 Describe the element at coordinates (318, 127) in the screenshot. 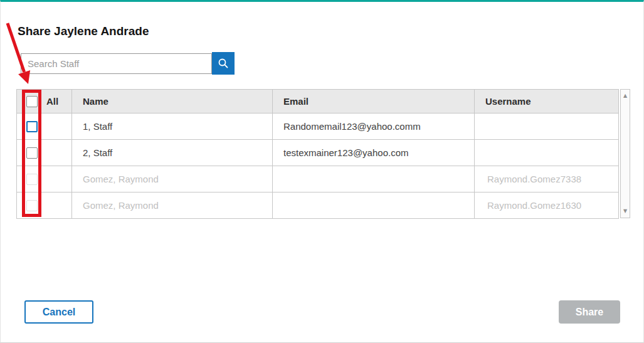

I see `table-row: 1, Staff Randomemail123@yahoo.comm` at that location.